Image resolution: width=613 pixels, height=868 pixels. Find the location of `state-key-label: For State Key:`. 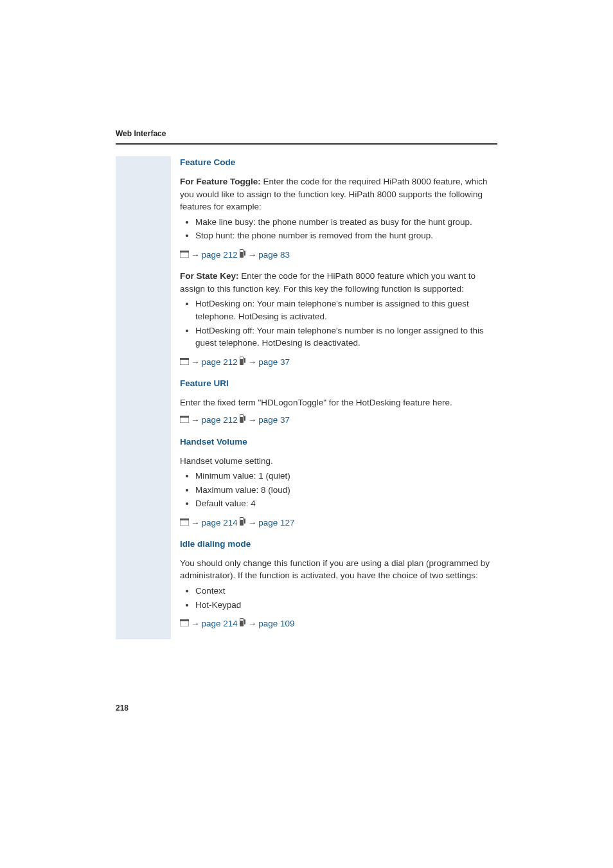

state-key-label: For State Key: is located at coordinates (211, 276).